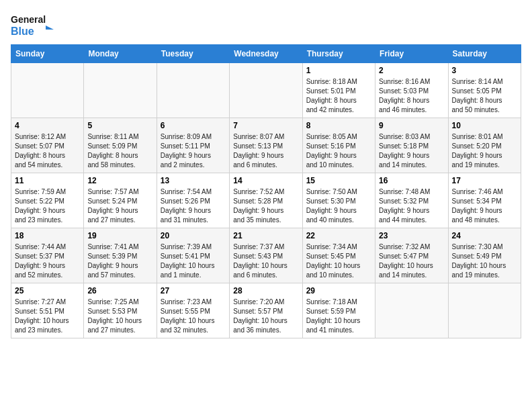 This screenshot has height=411, width=532. What do you see at coordinates (411, 181) in the screenshot?
I see `day-number: 16` at bounding box center [411, 181].